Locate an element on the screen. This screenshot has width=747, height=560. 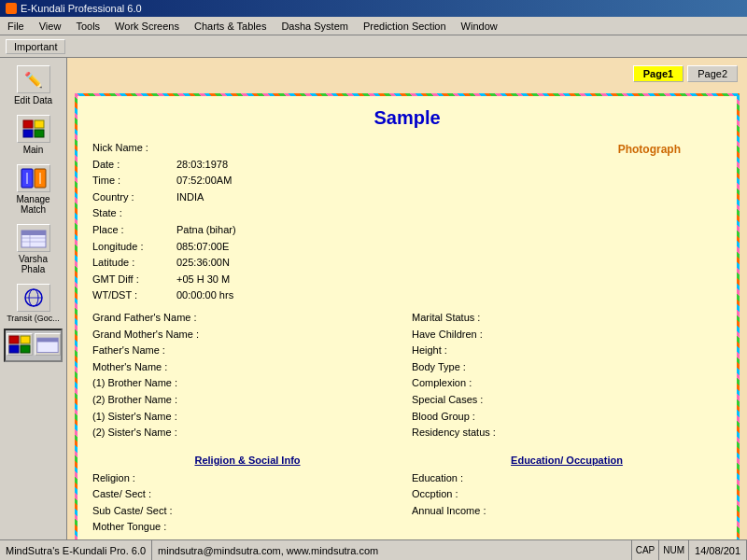
date-value: 28:03:1978 is located at coordinates (202, 165).